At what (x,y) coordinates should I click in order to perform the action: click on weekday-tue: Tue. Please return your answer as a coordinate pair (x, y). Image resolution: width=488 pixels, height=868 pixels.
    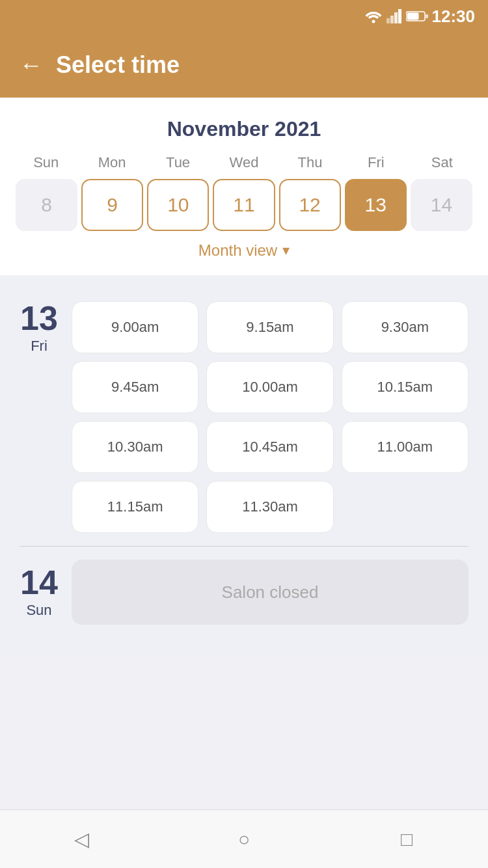
    Looking at the image, I should click on (178, 163).